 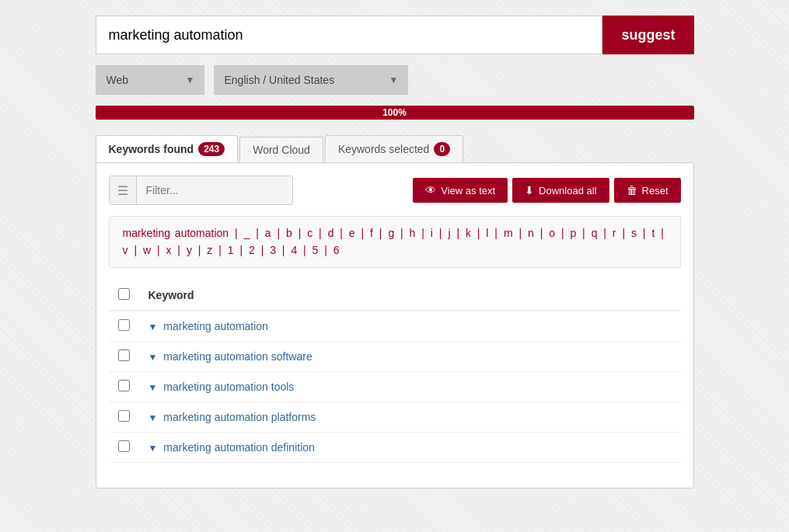 What do you see at coordinates (410, 326) in the screenshot?
I see `row-keyword-cell: ▼ marketing automation` at bounding box center [410, 326].